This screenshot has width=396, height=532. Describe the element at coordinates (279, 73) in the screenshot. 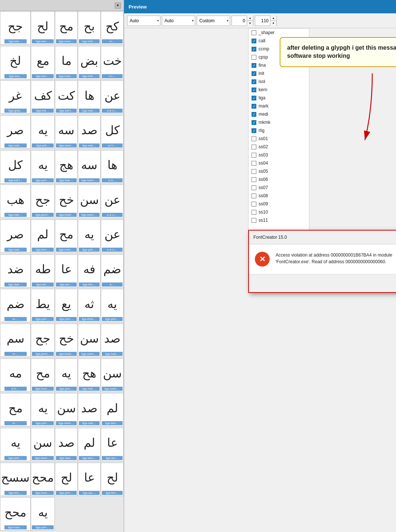

I see `feature-item: ✓init` at that location.